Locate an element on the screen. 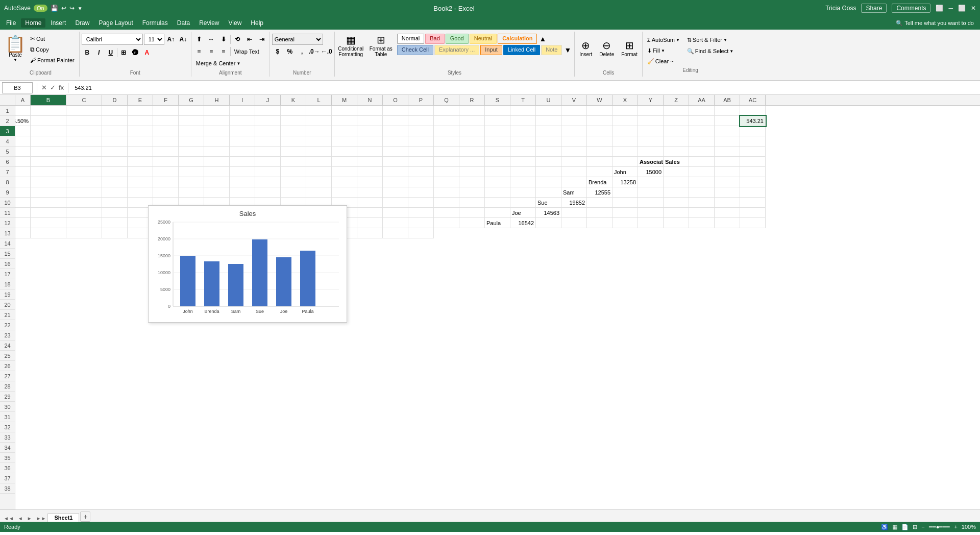  cell-AB13 is located at coordinates (421, 233).